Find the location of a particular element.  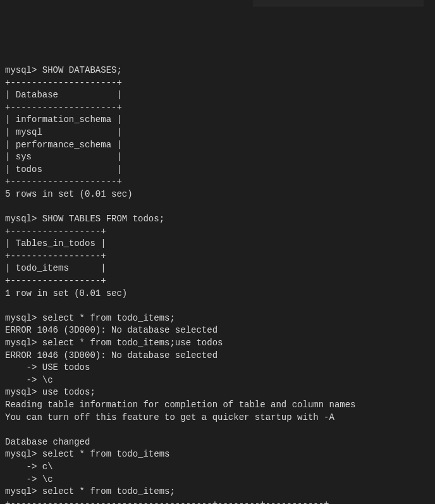

continuation-line: -> c\ is located at coordinates (29, 467).